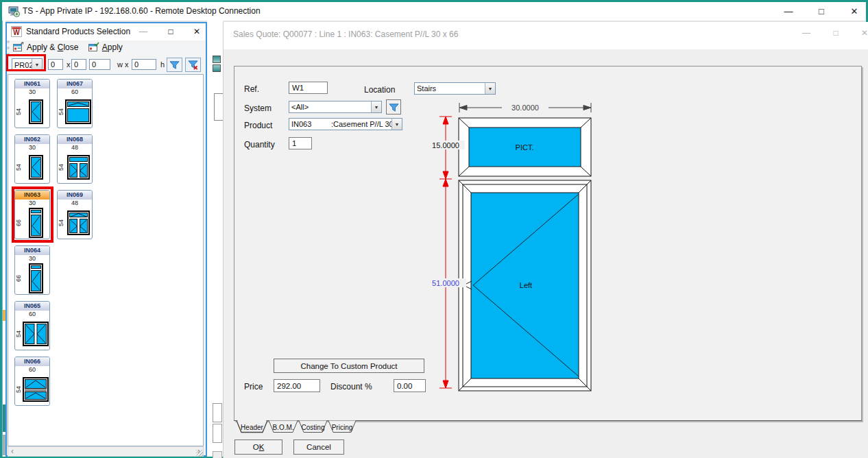 Image resolution: width=868 pixels, height=458 pixels. Describe the element at coordinates (144, 64) in the screenshot. I see `dim4-input` at that location.